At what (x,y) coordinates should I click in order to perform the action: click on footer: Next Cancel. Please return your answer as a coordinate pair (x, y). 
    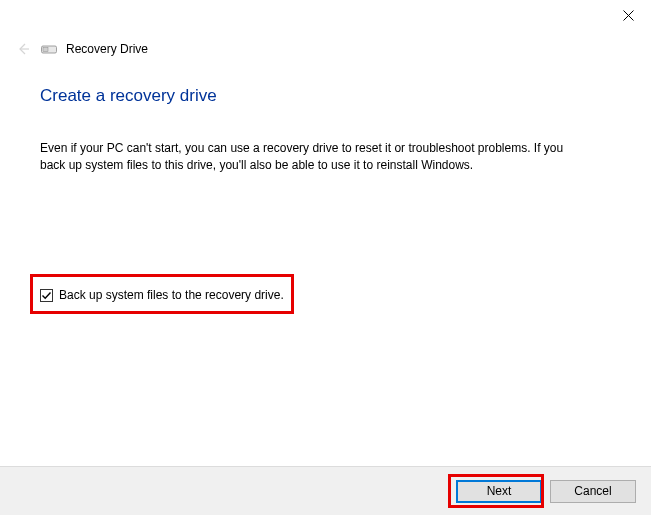
    Looking at the image, I should click on (326, 490).